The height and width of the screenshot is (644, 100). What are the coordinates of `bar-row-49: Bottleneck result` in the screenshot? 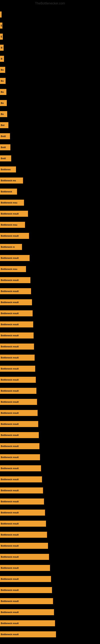 It's located at (50, 546).